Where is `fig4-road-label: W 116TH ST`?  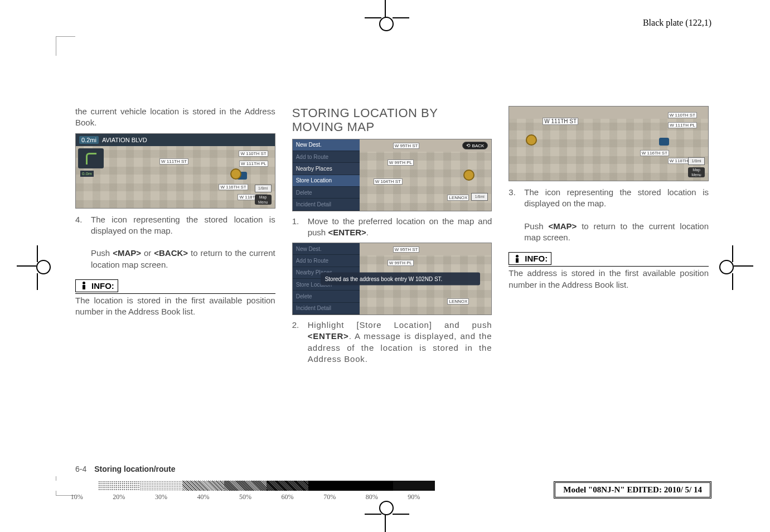
fig4-road-label: W 116TH ST is located at coordinates (655, 153).